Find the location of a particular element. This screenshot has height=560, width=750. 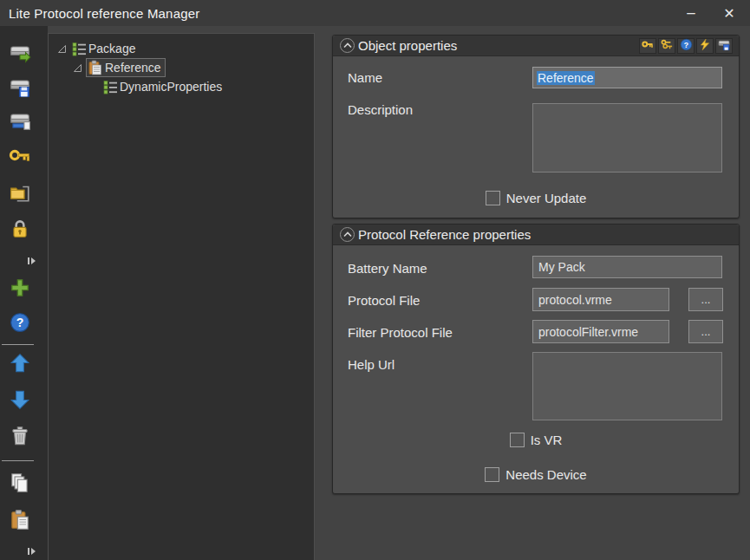

tree-node: DynamicProperties is located at coordinates (164, 87).